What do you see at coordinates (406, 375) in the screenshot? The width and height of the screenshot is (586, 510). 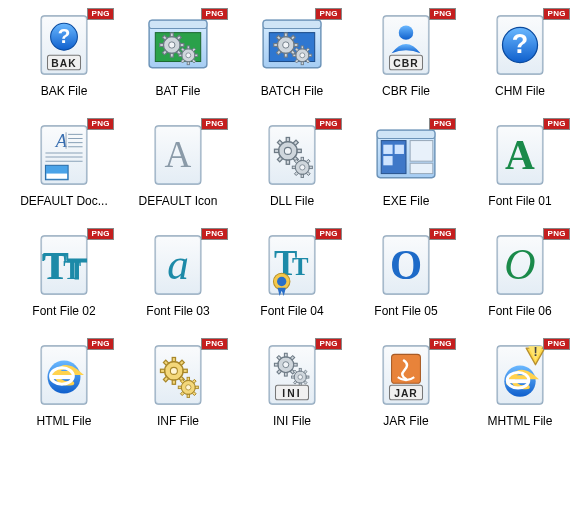 I see `jar-icon` at bounding box center [406, 375].